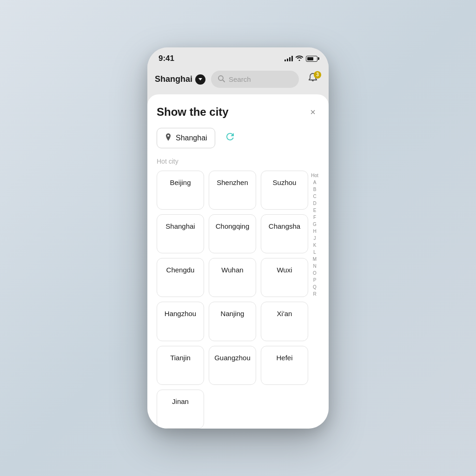 The width and height of the screenshot is (476, 476). What do you see at coordinates (315, 252) in the screenshot?
I see `alphabet-item-L: L` at bounding box center [315, 252].